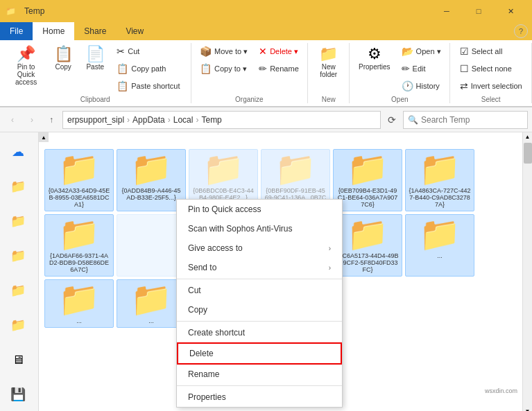 Image resolution: width=532 pixels, height=411 pixels. I want to click on left-item-6: 🖥, so click(18, 360).